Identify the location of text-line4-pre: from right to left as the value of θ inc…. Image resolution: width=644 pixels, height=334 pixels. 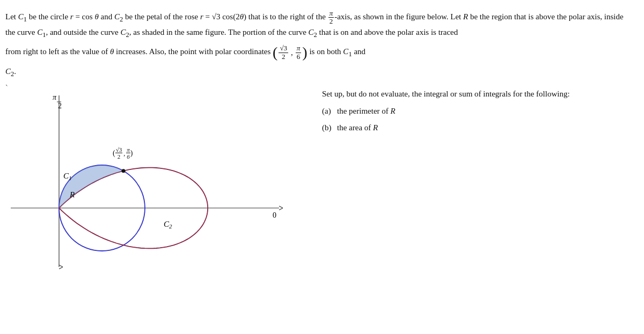
(138, 51).